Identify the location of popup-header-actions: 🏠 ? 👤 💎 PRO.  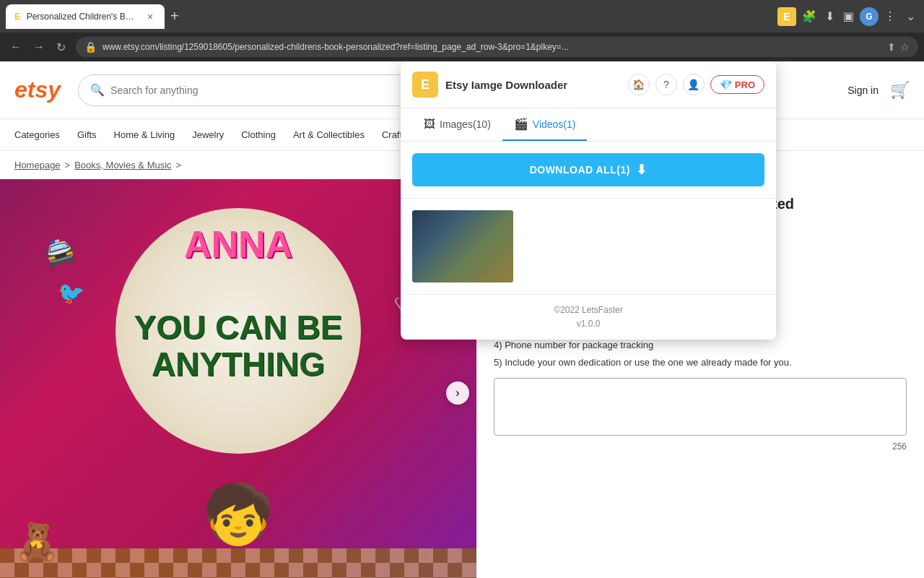
(696, 85).